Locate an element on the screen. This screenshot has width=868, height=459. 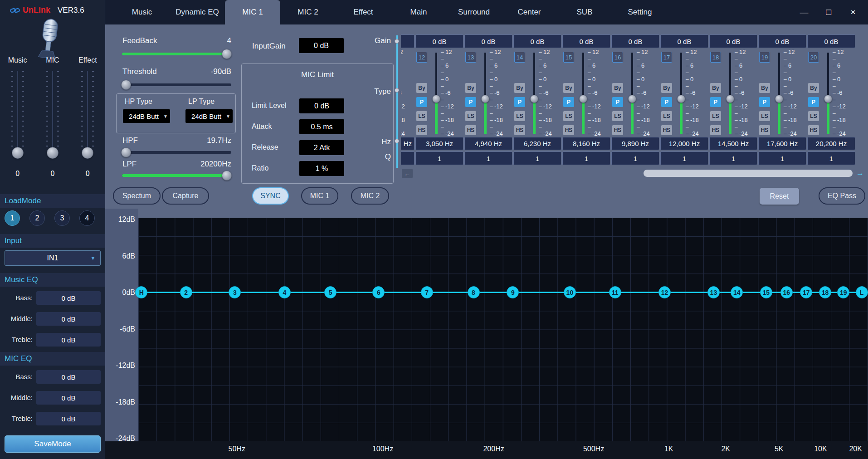
band-frequency: 17,600 Hz is located at coordinates (782, 143).